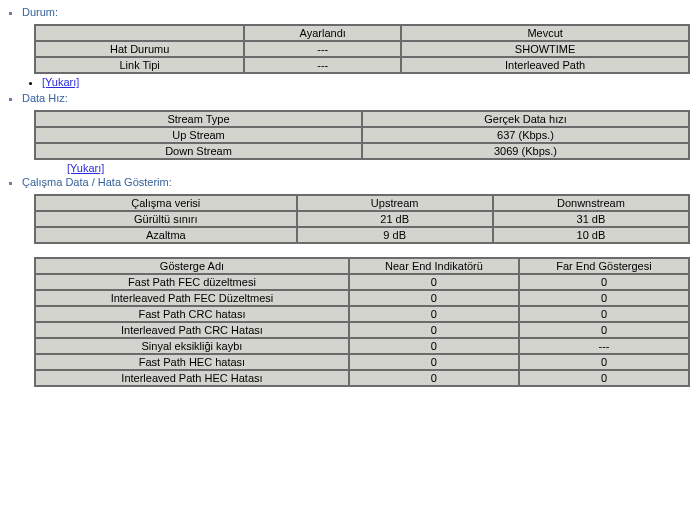 This screenshot has width=699, height=525. What do you see at coordinates (362, 135) in the screenshot?
I see `table-row: Up Stream 637 (Kbps.)` at bounding box center [362, 135].